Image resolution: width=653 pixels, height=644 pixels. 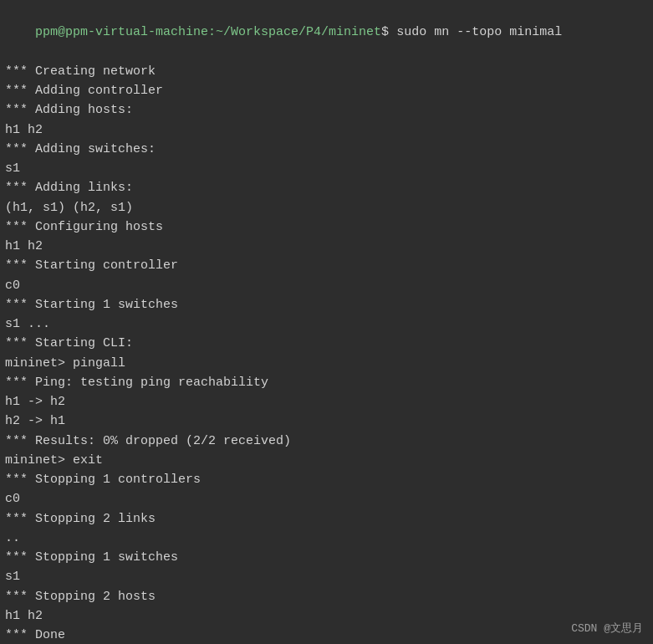 What do you see at coordinates (326, 363) in the screenshot?
I see `output-line-16: mininet> pingall` at bounding box center [326, 363].